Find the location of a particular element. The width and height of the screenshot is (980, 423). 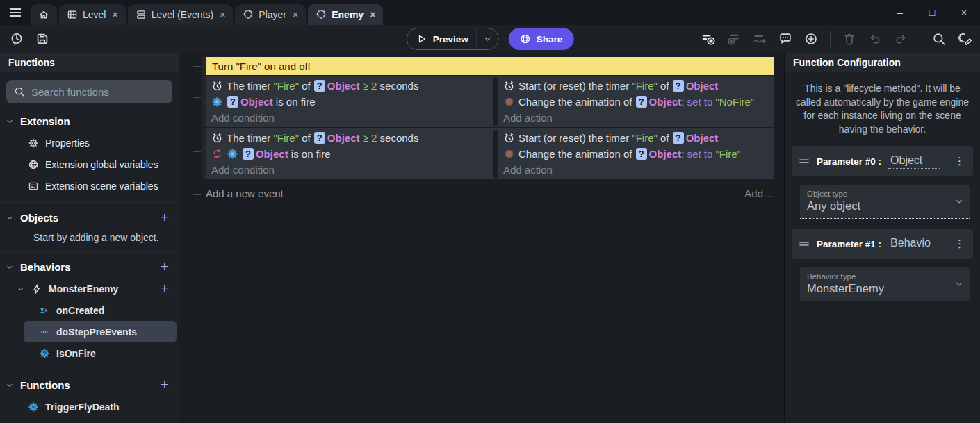

add-objects-button: + is located at coordinates (165, 218).